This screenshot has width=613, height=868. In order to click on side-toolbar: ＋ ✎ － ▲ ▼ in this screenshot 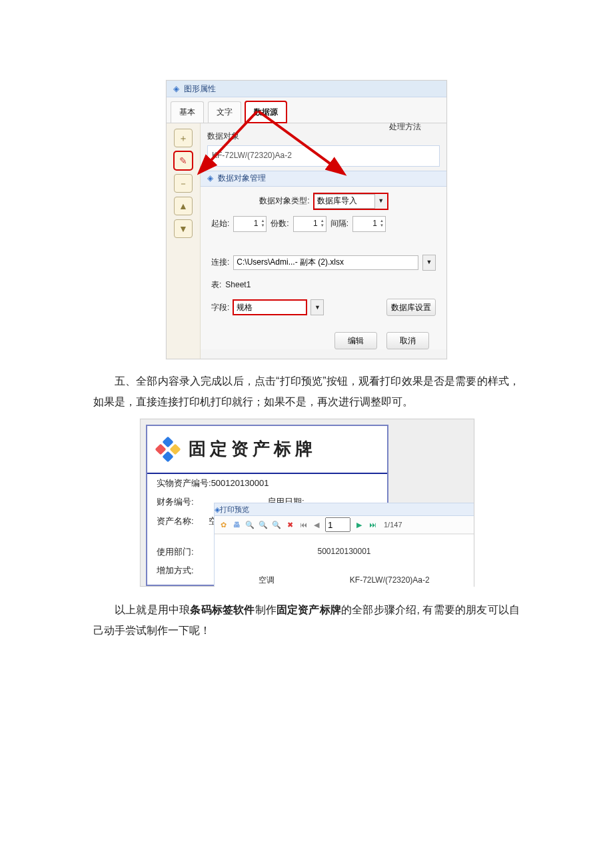, I will do `click(184, 241)`.